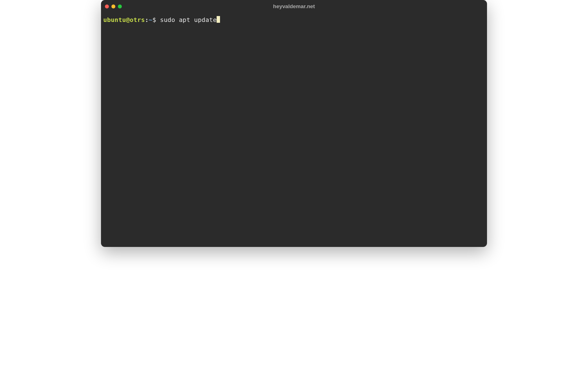 This screenshot has width=588, height=378. Describe the element at coordinates (113, 6) in the screenshot. I see `traffic-lights` at that location.